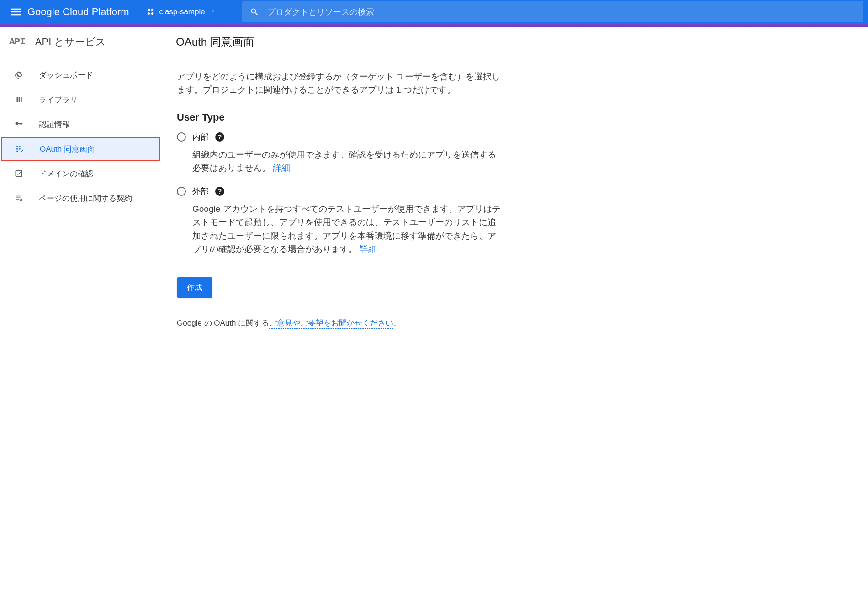  I want to click on user-type-option-external: 外部 ? Google アカウントを持つすべてのテストユーザーが使用できます。ア…, so click(339, 221).